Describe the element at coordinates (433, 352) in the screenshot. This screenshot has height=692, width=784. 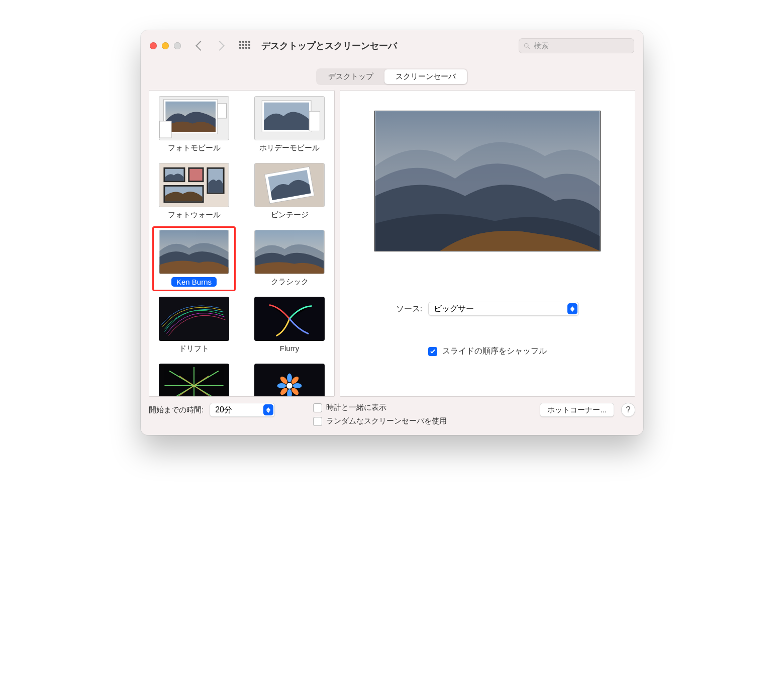
I see `check-icon` at that location.